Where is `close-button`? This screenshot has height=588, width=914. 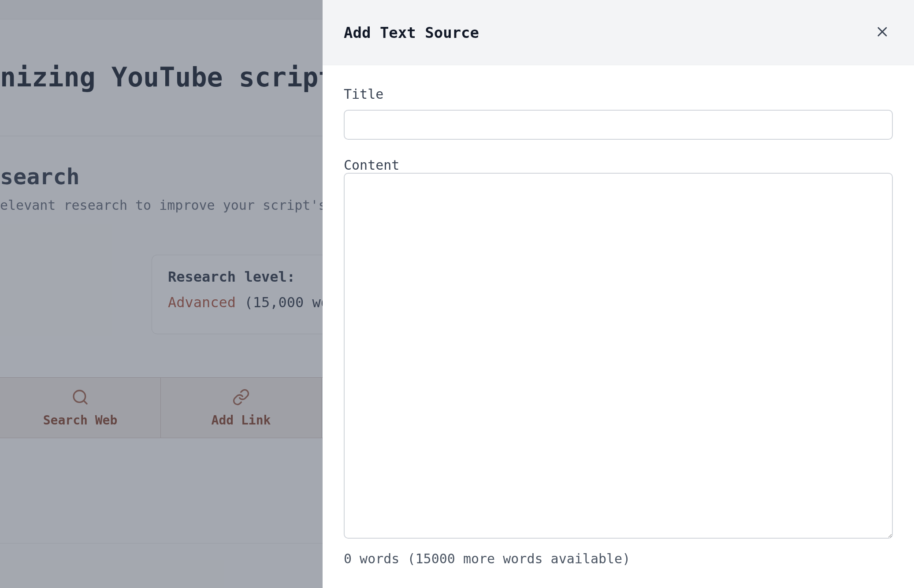 close-button is located at coordinates (882, 33).